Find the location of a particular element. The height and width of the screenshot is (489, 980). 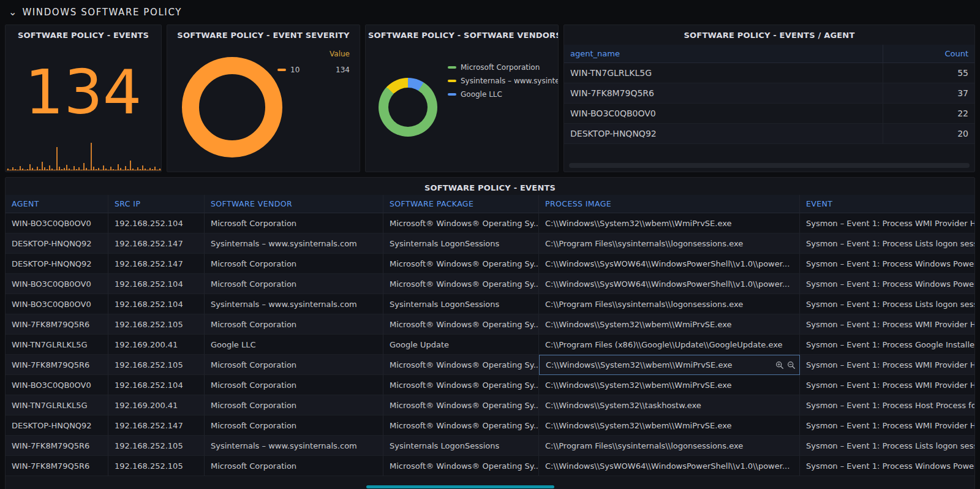

agent-name-cell: WIN-7FK8M79Q5R6 is located at coordinates (723, 93).